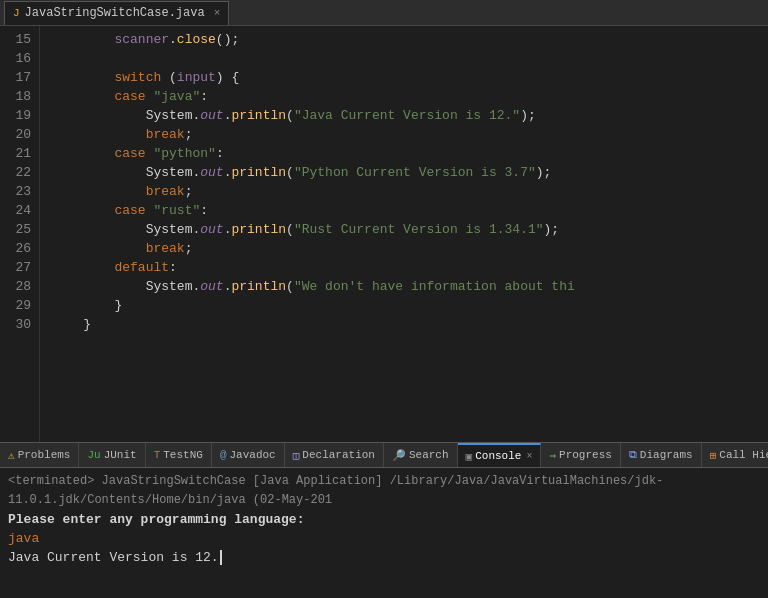 The height and width of the screenshot is (598, 768). What do you see at coordinates (666, 455) in the screenshot?
I see `diagrams-tab-label: Diagrams` at bounding box center [666, 455].